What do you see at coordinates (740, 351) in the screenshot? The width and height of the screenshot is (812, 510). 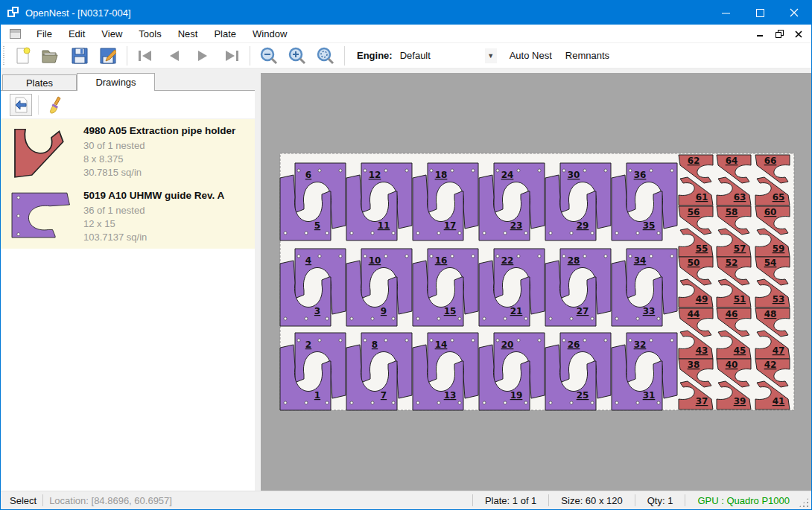 I see `part-number-label: 45` at bounding box center [740, 351].